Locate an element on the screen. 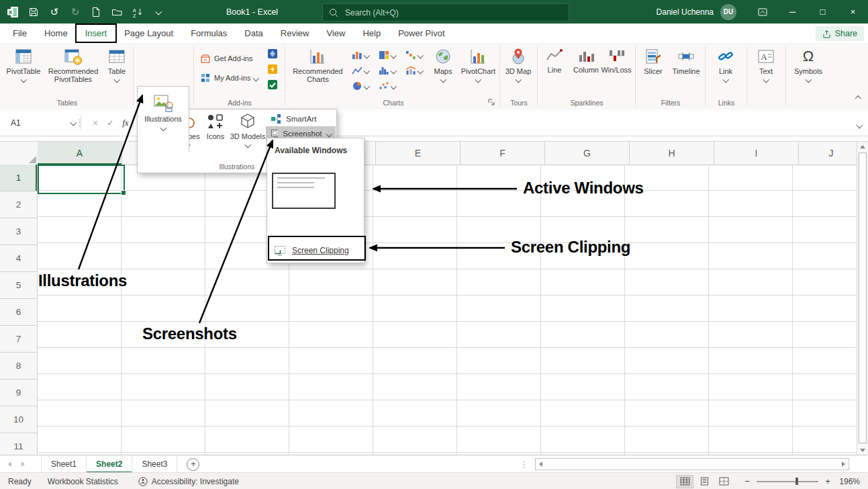  sort-az-icon: AZ is located at coordinates (138, 12).